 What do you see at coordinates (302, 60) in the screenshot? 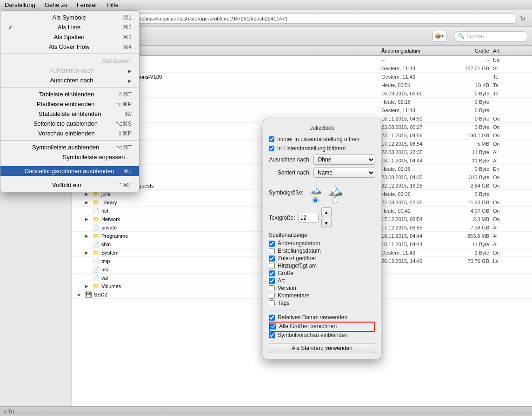
I see `table-row: ▶ 🌐 Netzwerk -- -- Ne` at bounding box center [302, 60].